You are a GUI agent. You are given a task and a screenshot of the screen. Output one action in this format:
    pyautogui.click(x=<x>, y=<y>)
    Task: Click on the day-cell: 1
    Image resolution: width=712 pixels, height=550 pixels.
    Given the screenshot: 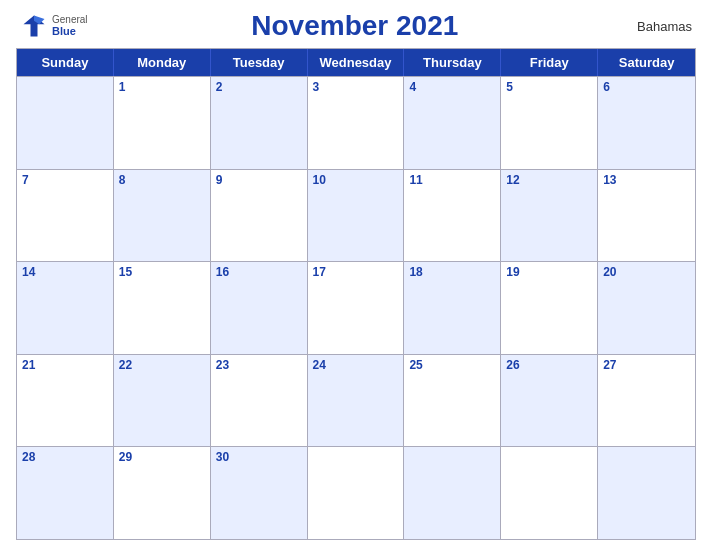 What is the action you would take?
    pyautogui.click(x=162, y=123)
    